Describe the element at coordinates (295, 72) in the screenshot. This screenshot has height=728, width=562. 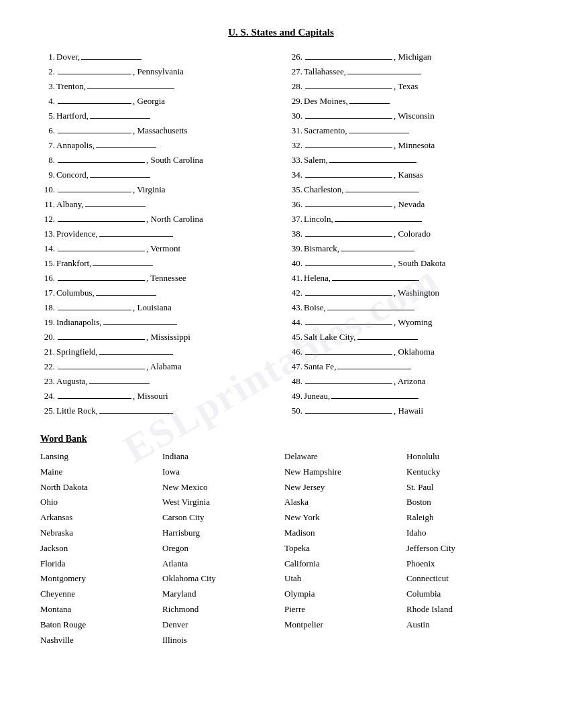
I see `item-number: 27.` at that location.